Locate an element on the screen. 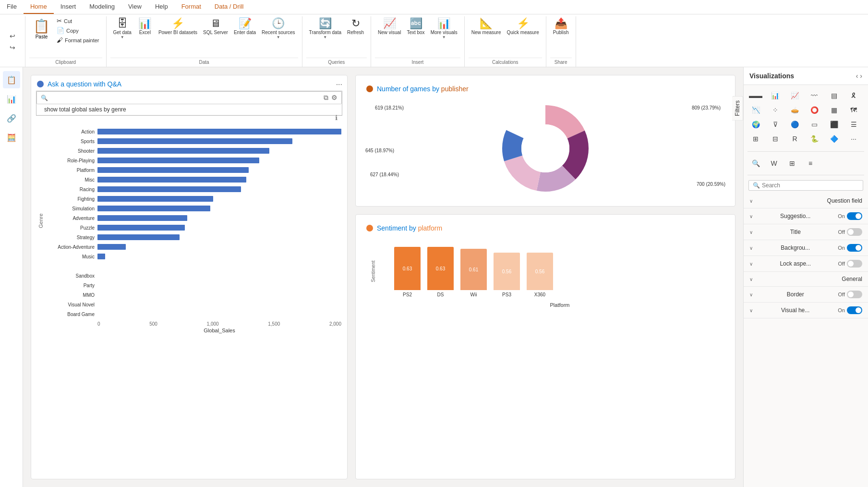  tab-data-drill: Data / Drill is located at coordinates (229, 7).